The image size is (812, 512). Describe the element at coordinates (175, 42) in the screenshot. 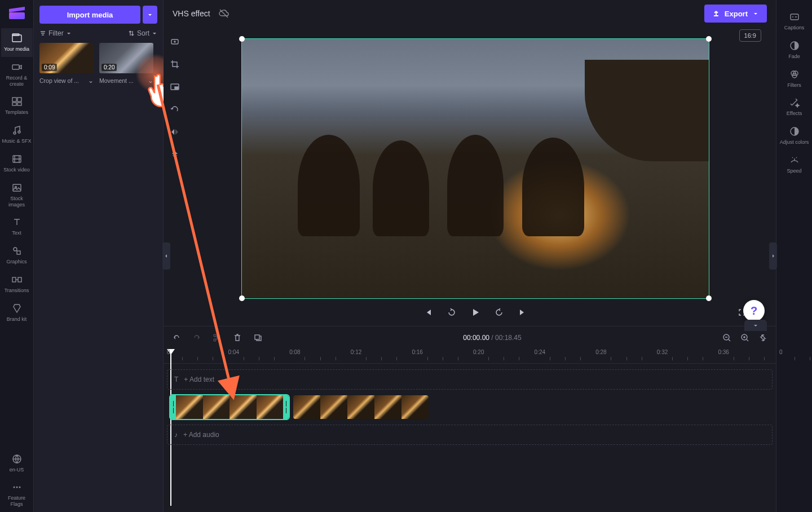

I see `fit-button` at that location.